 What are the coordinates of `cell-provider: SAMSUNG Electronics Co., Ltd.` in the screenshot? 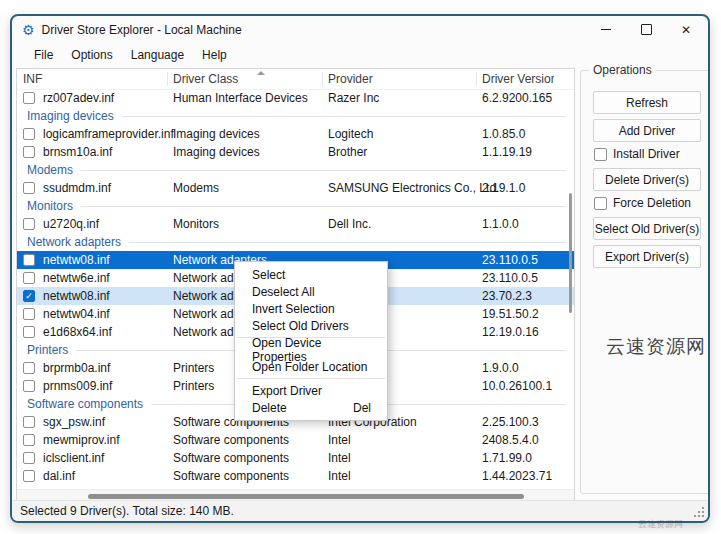 It's located at (414, 188).